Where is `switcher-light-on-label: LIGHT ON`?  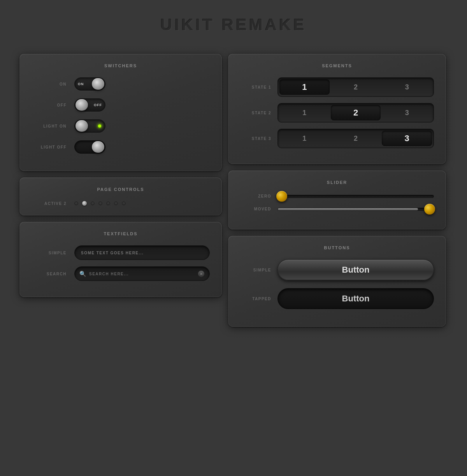
switcher-light-on-label: LIGHT ON is located at coordinates (49, 126).